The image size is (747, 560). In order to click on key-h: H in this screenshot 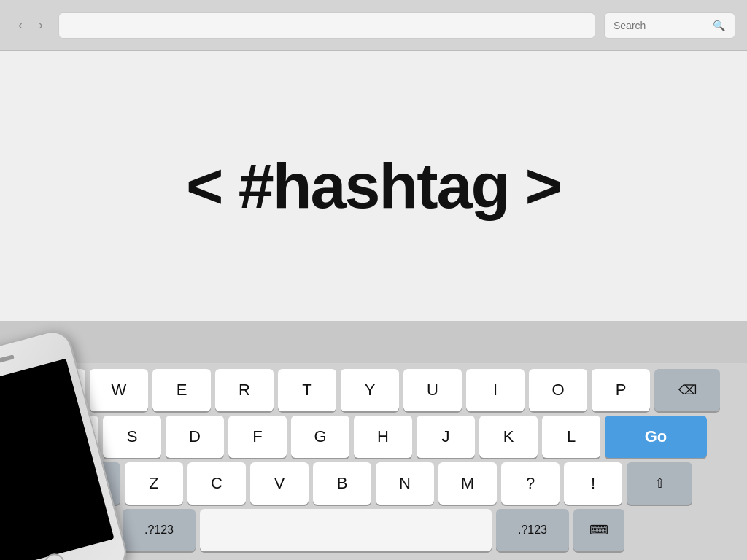, I will do `click(383, 437)`.